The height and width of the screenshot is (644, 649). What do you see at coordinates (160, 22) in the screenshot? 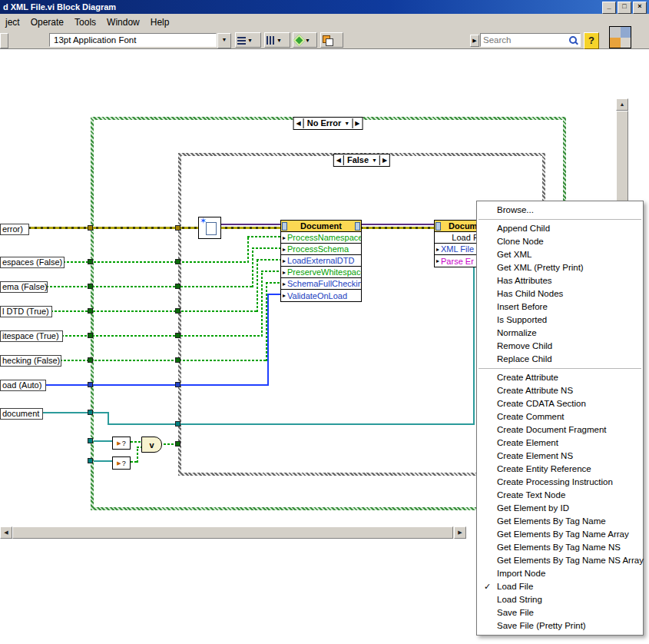
I see `menubar-item-help: Help` at bounding box center [160, 22].